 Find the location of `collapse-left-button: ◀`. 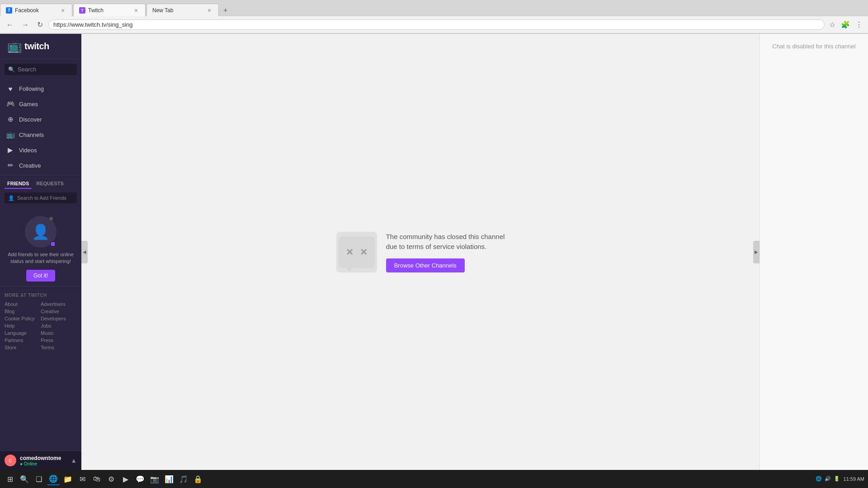

collapse-left-button: ◀ is located at coordinates (85, 252).